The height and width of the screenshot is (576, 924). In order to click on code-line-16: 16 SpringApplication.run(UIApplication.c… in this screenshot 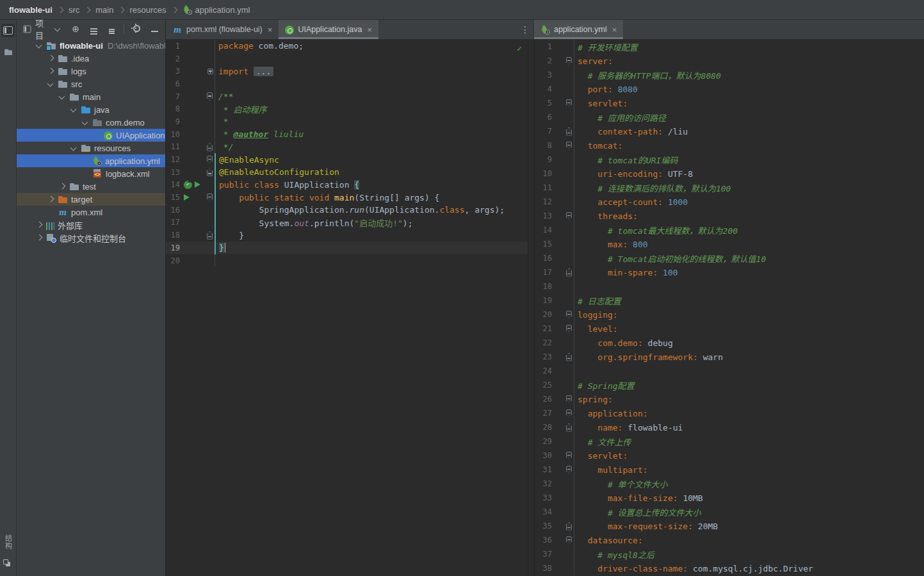, I will do `click(347, 210)`.